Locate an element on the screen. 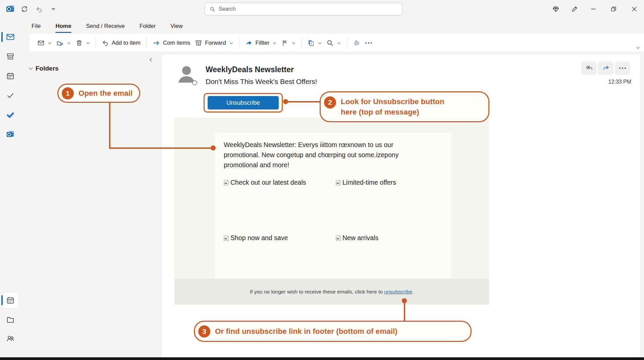 This screenshot has height=360, width=644. chevron-left-icon is located at coordinates (152, 60).